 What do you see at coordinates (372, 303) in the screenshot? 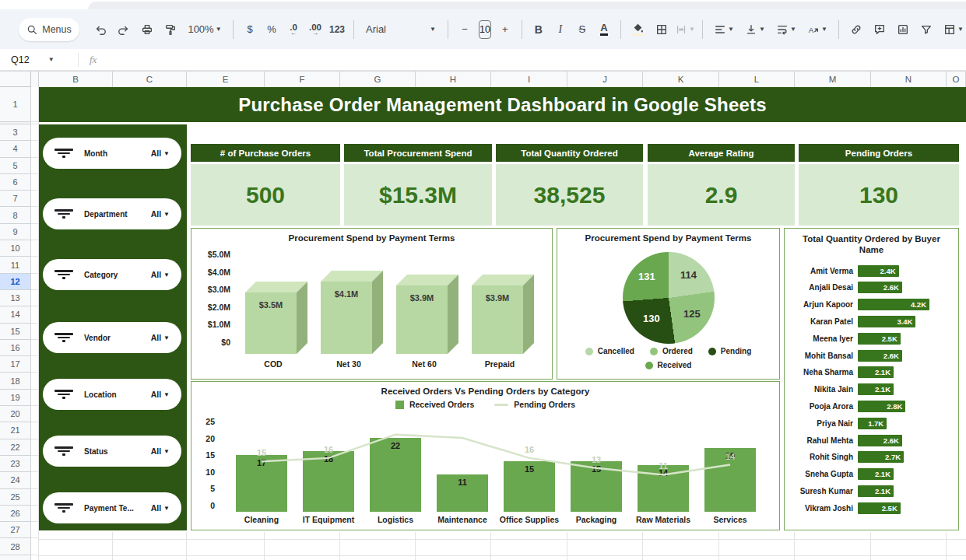
I see `chart-spend-by-payment-terms-bar: Procurement Spend by Payment Terms$5.0M$…` at bounding box center [372, 303].